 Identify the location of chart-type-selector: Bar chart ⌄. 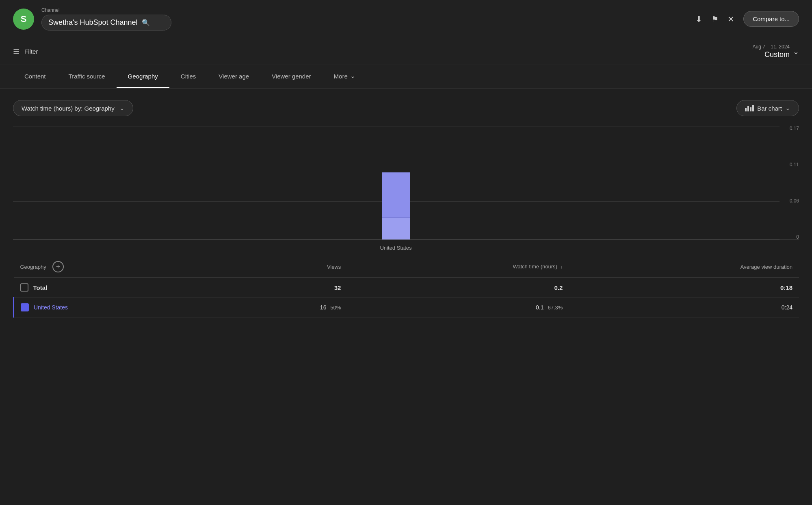
(768, 108).